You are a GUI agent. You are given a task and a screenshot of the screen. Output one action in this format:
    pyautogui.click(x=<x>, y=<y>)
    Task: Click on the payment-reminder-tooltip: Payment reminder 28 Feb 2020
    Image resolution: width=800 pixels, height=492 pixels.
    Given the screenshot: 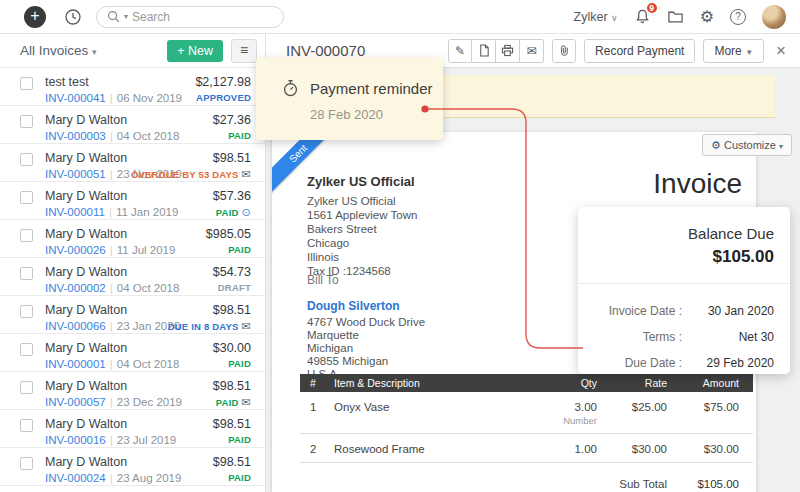 What is the action you would take?
    pyautogui.click(x=350, y=98)
    